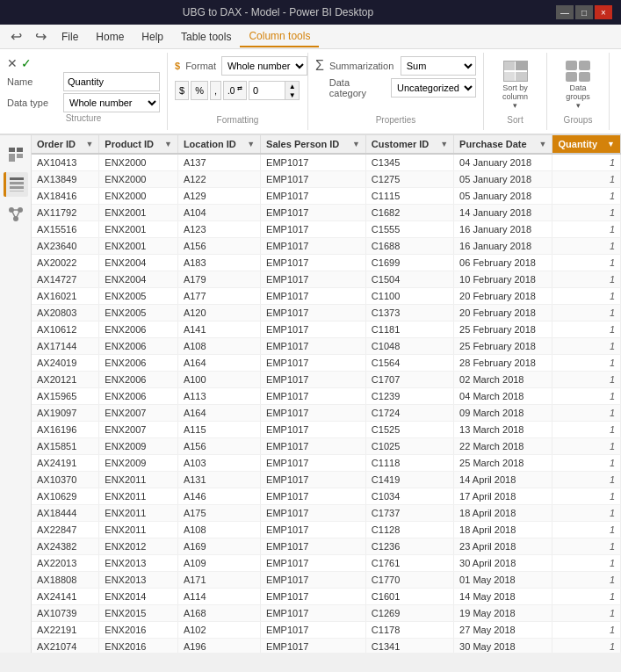 Image resolution: width=621 pixels, height=672 pixels. I want to click on currency-button: $, so click(182, 90).